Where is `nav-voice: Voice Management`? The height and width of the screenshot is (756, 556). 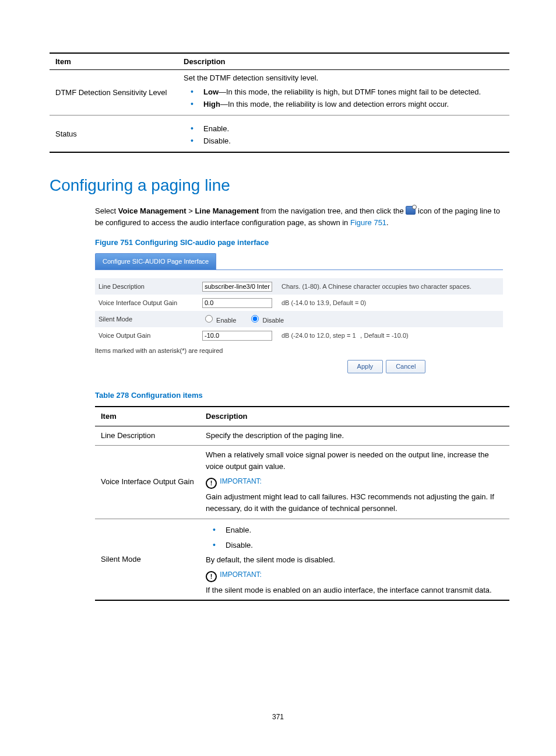
nav-voice: Voice Management is located at coordinates (153, 211).